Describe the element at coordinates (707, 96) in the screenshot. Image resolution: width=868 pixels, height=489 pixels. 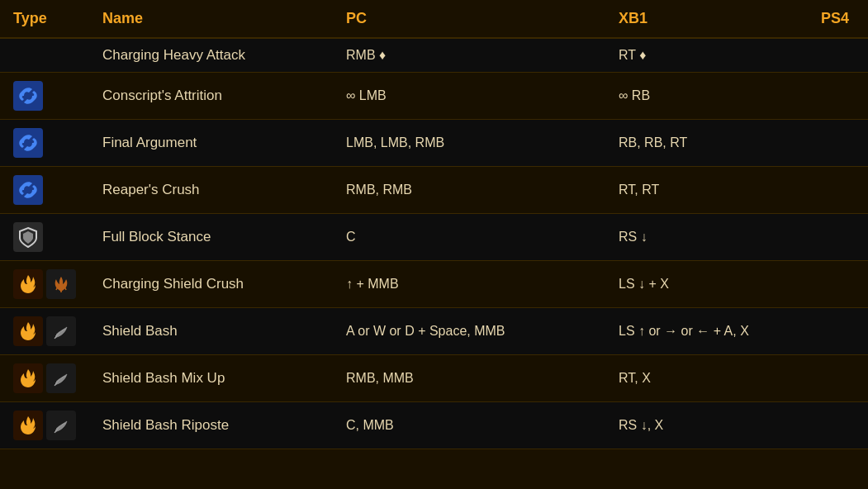
I see `xb1-cell-1: ∞ RB` at that location.